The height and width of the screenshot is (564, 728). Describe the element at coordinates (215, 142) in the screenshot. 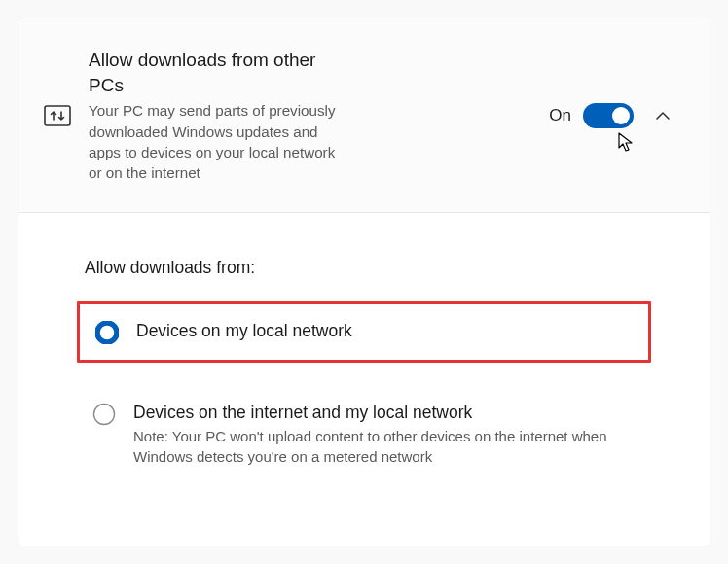

I see `setting-description: Your PC may send parts of previously dow…` at that location.